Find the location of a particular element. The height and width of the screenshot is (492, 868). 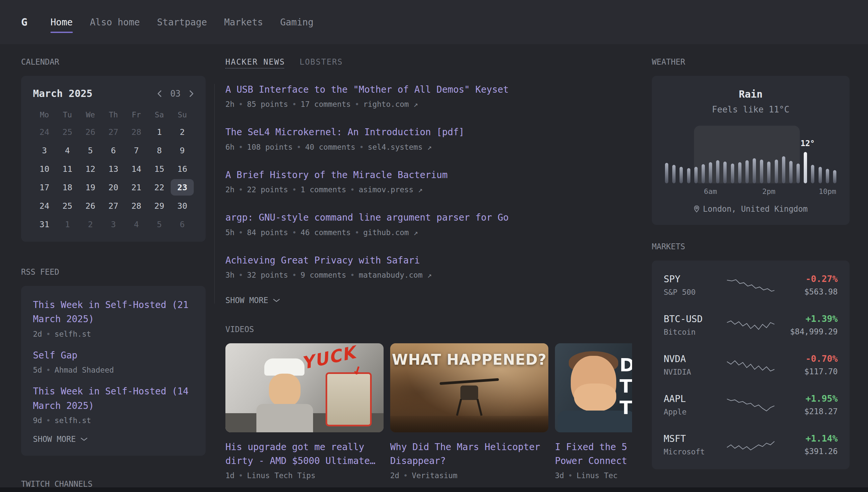

video-title: Why Did The Mars Helicopter Disappear? is located at coordinates (469, 454).